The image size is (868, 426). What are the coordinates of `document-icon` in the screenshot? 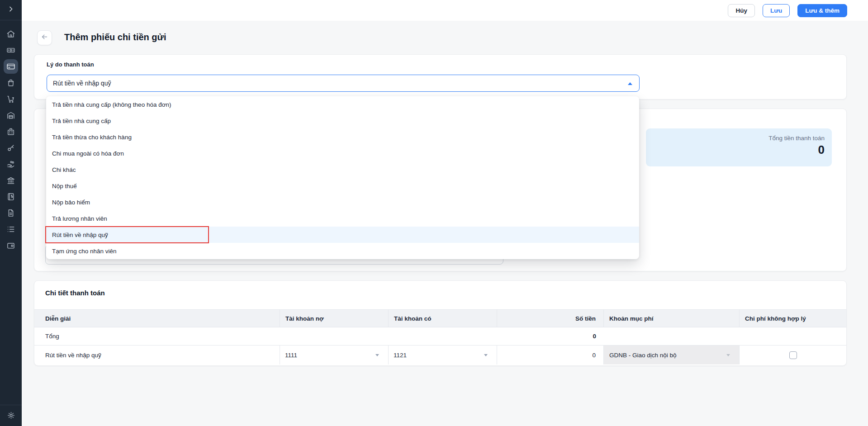 It's located at (11, 213).